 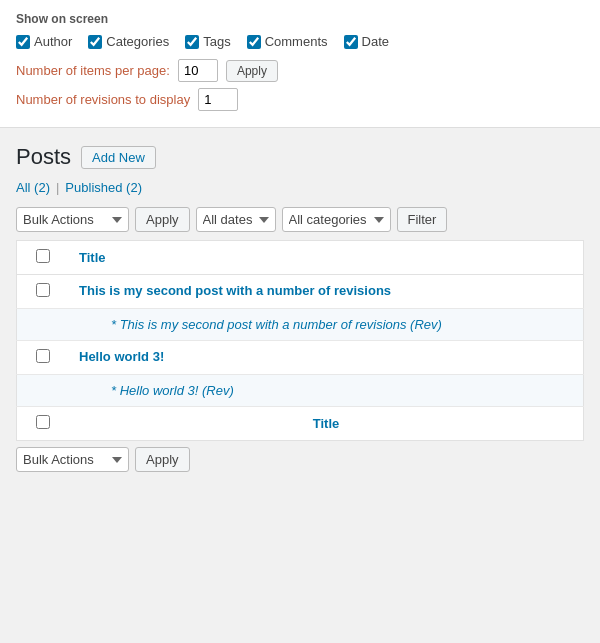 What do you see at coordinates (236, 220) in the screenshot?
I see `date-filter-select: All dates` at bounding box center [236, 220].